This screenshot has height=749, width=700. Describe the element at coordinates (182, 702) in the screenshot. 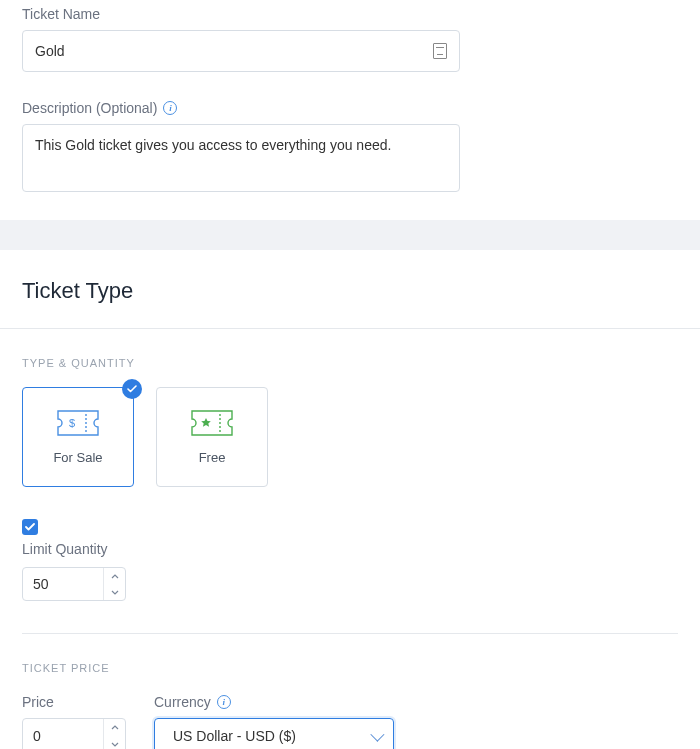

I see `currency-label-text: Currency` at that location.